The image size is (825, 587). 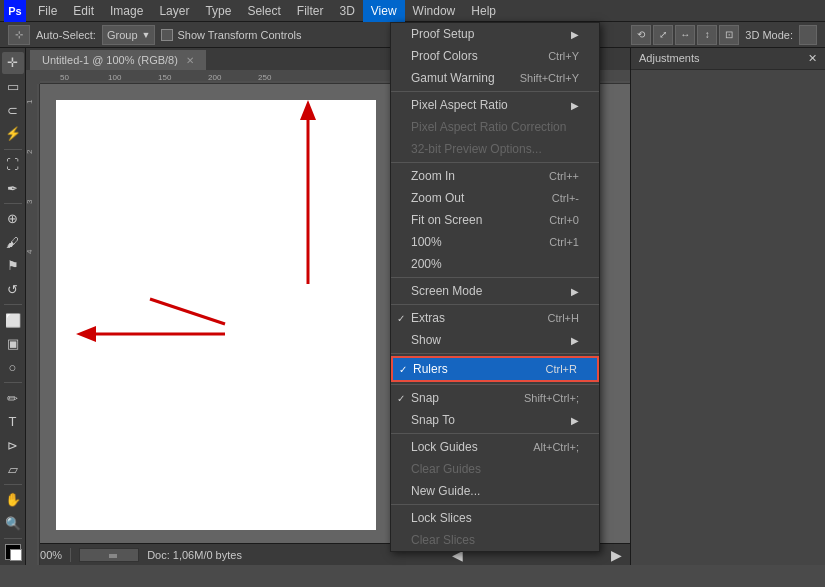 I want to click on svg-text: 1, so click(x=30, y=102).